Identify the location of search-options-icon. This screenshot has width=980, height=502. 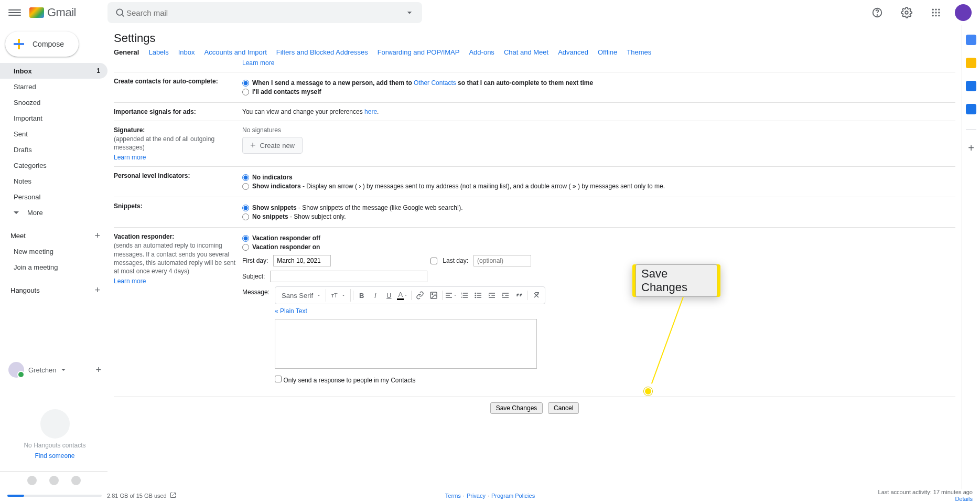
(410, 13).